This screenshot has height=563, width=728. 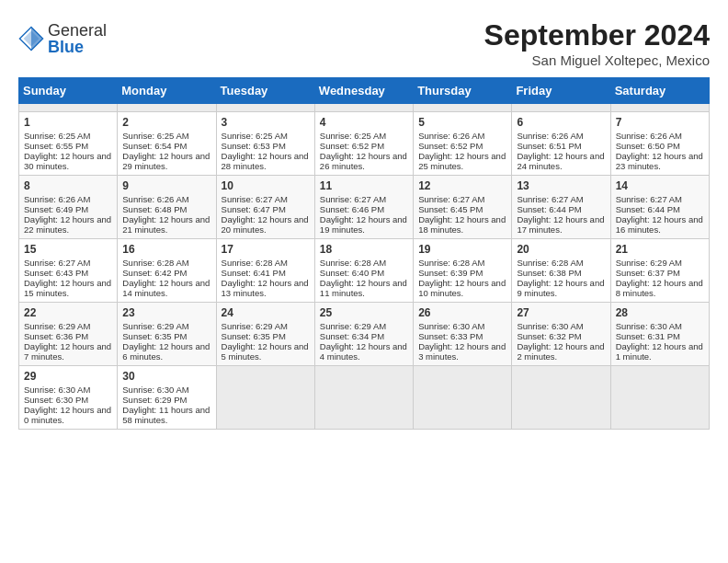 I want to click on day-number: 19, so click(x=462, y=249).